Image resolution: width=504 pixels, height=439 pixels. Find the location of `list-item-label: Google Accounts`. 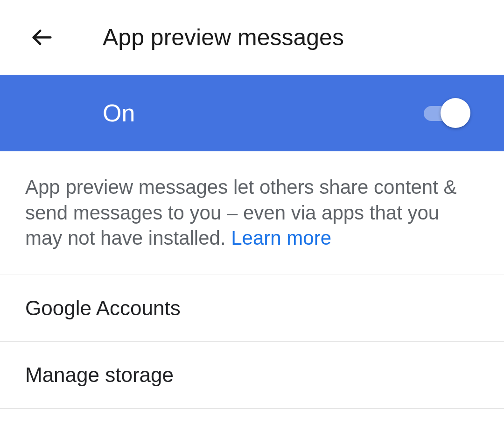

list-item-label: Google Accounts is located at coordinates (103, 308).